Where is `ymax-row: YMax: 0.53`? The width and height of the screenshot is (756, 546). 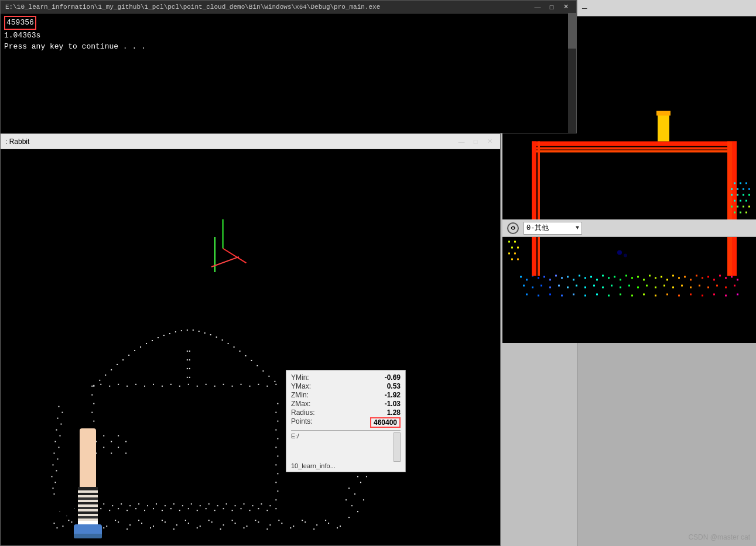 ymax-row: YMax: 0.53 is located at coordinates (345, 386).